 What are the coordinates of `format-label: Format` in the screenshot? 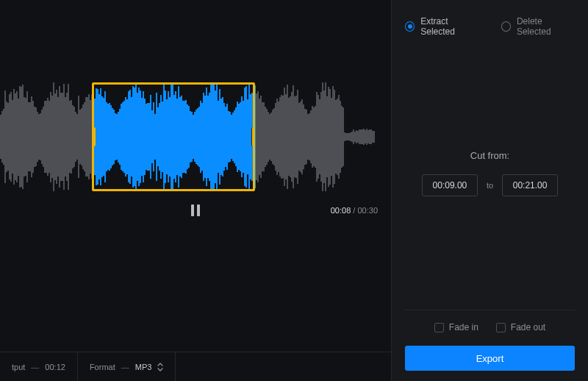 It's located at (103, 367).